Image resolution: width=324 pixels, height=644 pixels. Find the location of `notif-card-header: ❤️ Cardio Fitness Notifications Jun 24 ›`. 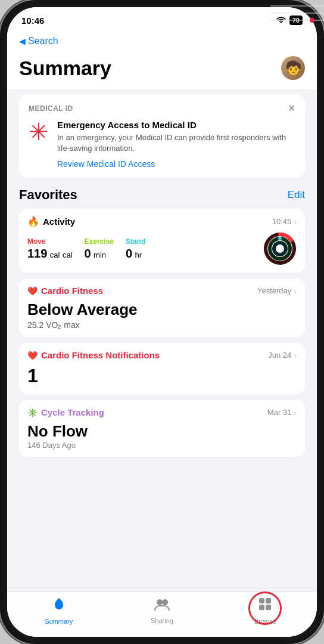

notif-card-header: ❤️ Cardio Fitness Notifications Jun 24 › is located at coordinates (162, 355).